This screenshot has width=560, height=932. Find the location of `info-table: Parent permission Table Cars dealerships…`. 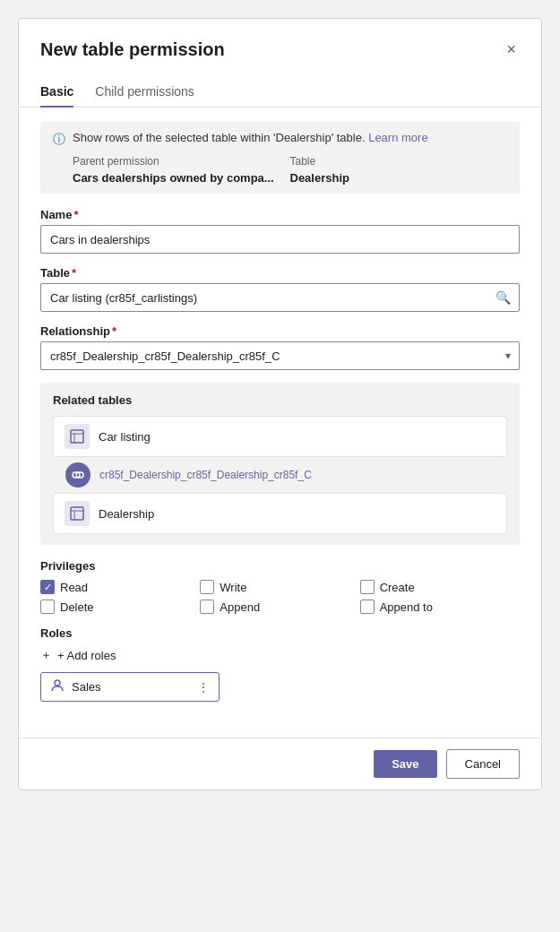

info-table: Parent permission Table Cars dealerships… is located at coordinates (280, 170).